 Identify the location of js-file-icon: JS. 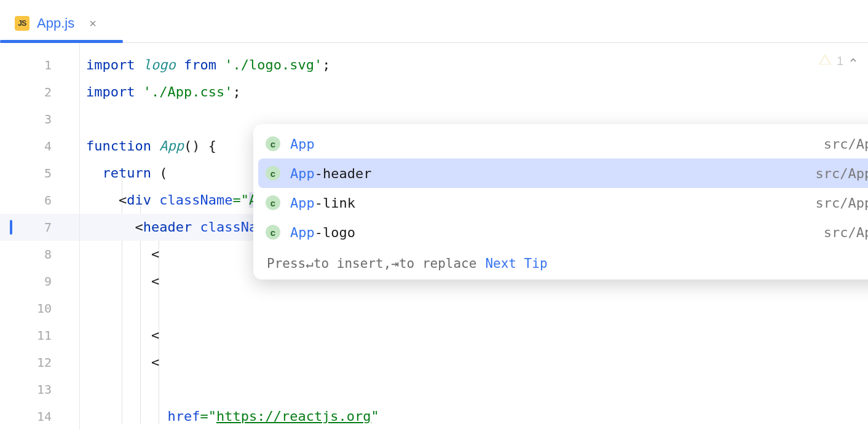
(22, 23).